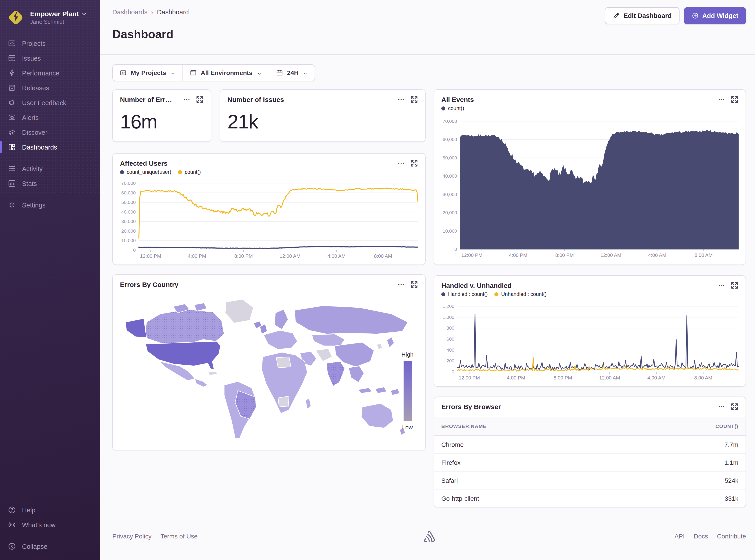 The image size is (755, 560). Describe the element at coordinates (50, 183) in the screenshot. I see `sidebar-item-stats: Stats` at that location.